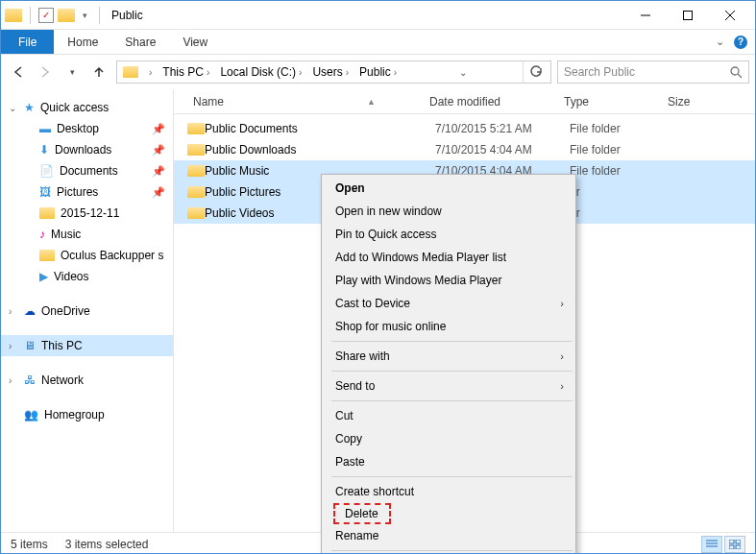 The image size is (756, 554). What do you see at coordinates (646, 15) in the screenshot?
I see `minimize-button` at bounding box center [646, 15].